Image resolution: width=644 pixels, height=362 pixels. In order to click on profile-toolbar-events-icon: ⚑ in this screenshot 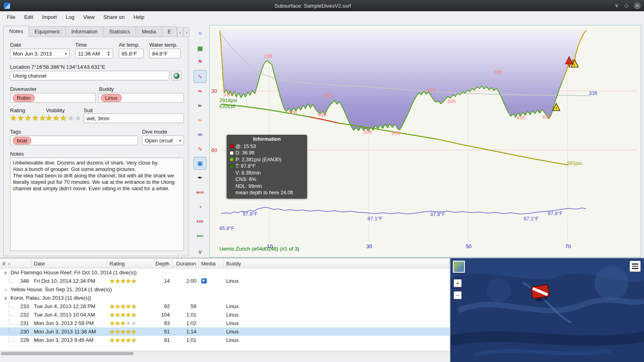, I will do `click(200, 62)`.